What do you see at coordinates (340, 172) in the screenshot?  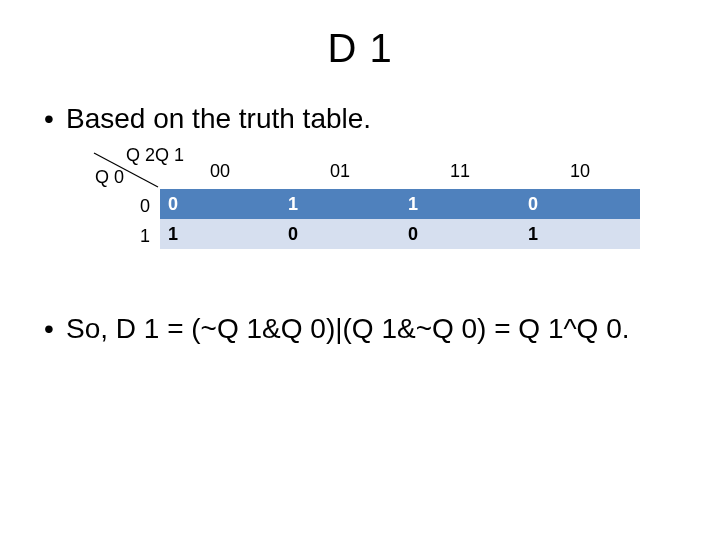 I see `kmap-col-header: 01` at bounding box center [340, 172].